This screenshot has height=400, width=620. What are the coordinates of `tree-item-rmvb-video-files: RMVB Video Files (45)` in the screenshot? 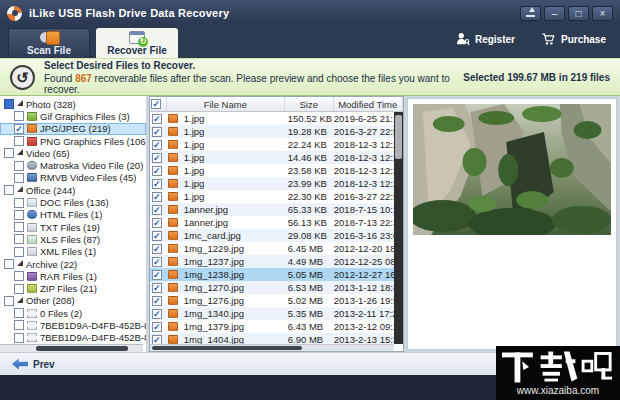 It's located at (73, 178).